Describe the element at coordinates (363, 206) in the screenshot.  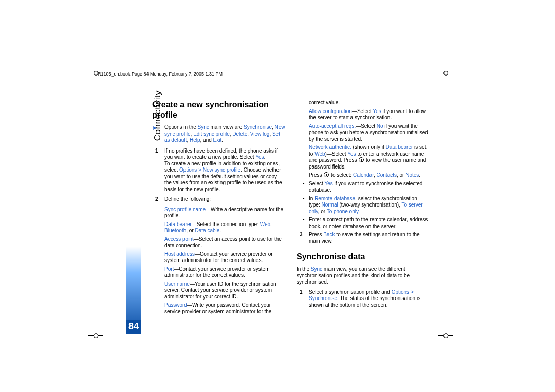
I see `bullet-remote-db: In Remote database, select the synchroni…` at that location.